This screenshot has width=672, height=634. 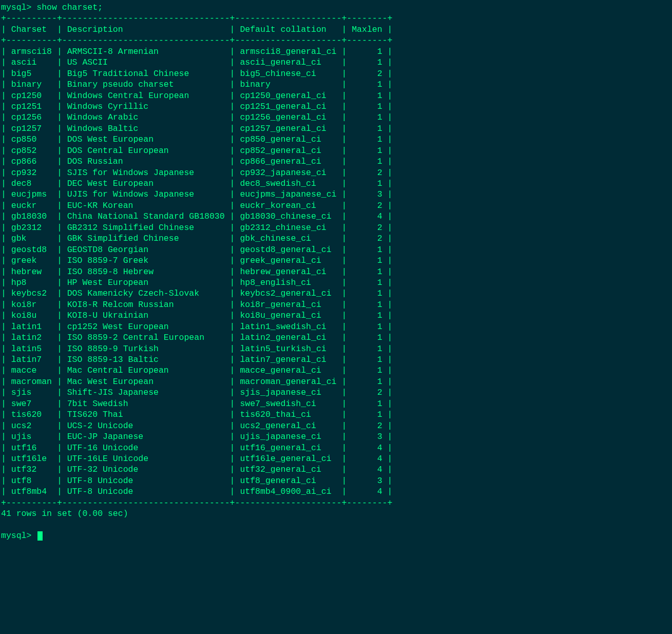 What do you see at coordinates (70, 7) in the screenshot?
I see `sql-command: show charset;` at bounding box center [70, 7].